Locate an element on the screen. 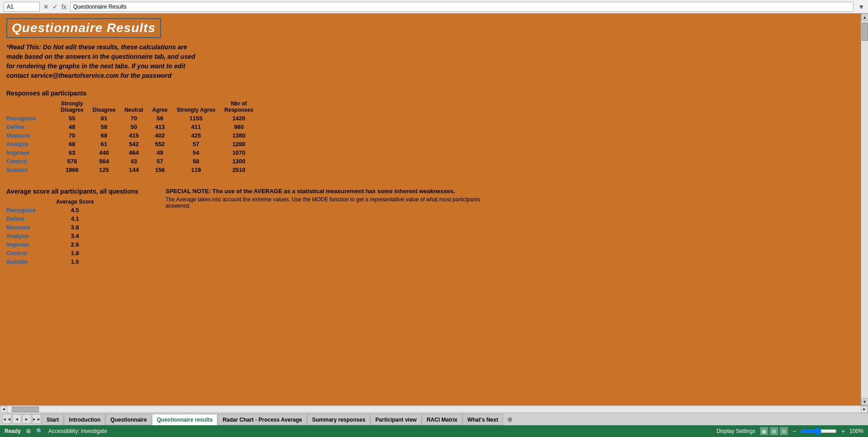 Image resolution: width=868 pixels, height=437 pixels. h-scroll-track is located at coordinates (434, 409).